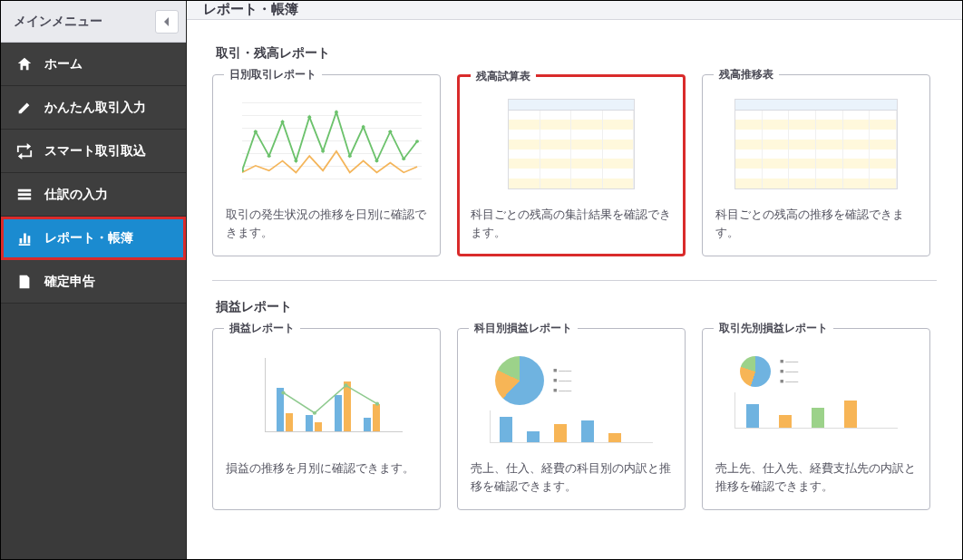 The height and width of the screenshot is (560, 963). What do you see at coordinates (93, 151) in the screenshot?
I see `nav-item-smart-import: スマート取引取込` at bounding box center [93, 151].